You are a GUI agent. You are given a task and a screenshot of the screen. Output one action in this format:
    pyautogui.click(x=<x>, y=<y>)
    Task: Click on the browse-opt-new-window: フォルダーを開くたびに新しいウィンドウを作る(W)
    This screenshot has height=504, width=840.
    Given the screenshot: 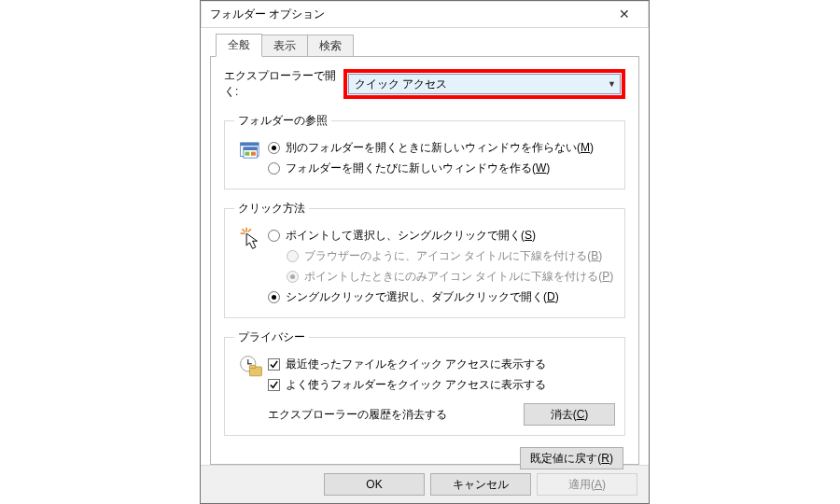 What is the action you would take?
    pyautogui.click(x=441, y=168)
    